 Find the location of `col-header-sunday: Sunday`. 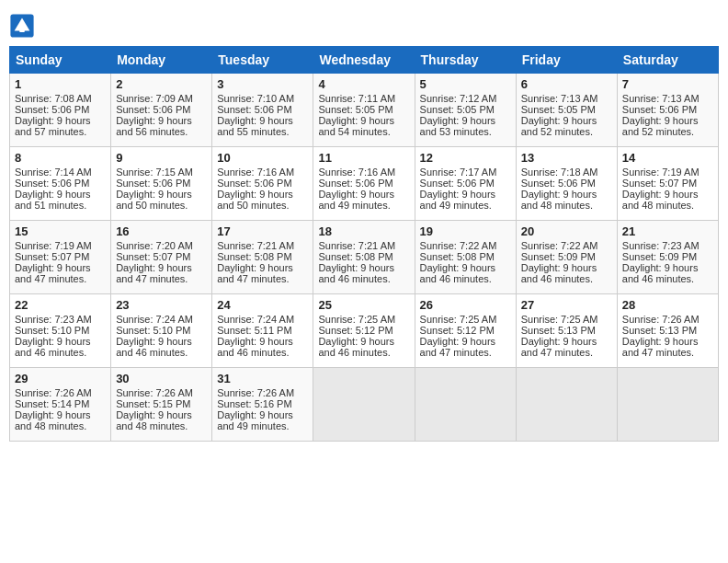

col-header-sunday: Sunday is located at coordinates (61, 61).